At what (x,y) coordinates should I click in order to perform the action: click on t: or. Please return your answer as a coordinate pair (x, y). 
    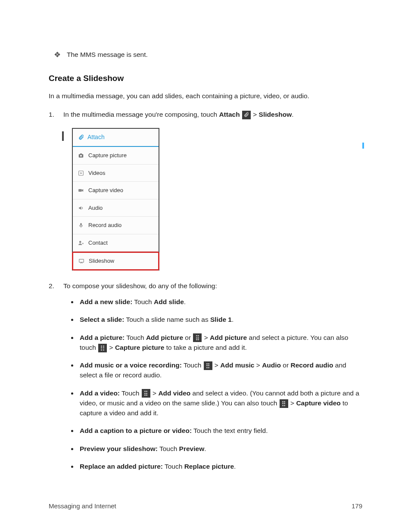
    Looking at the image, I should click on (286, 365).